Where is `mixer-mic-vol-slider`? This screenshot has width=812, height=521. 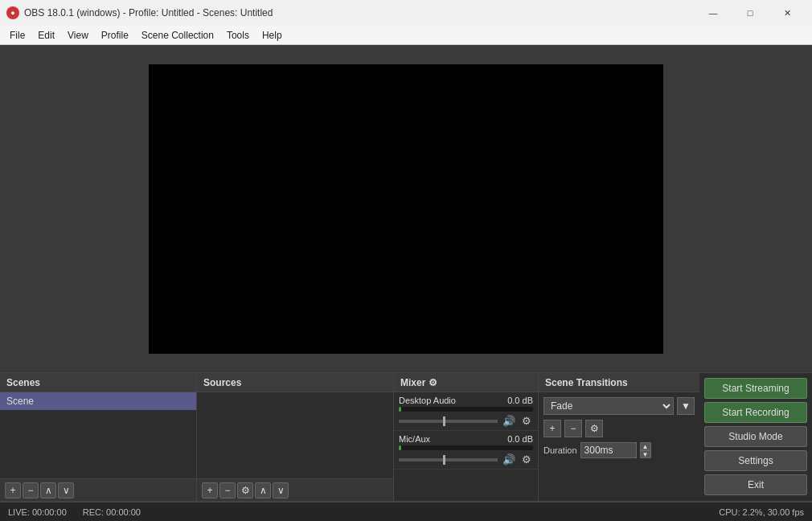 mixer-mic-vol-slider is located at coordinates (449, 460).